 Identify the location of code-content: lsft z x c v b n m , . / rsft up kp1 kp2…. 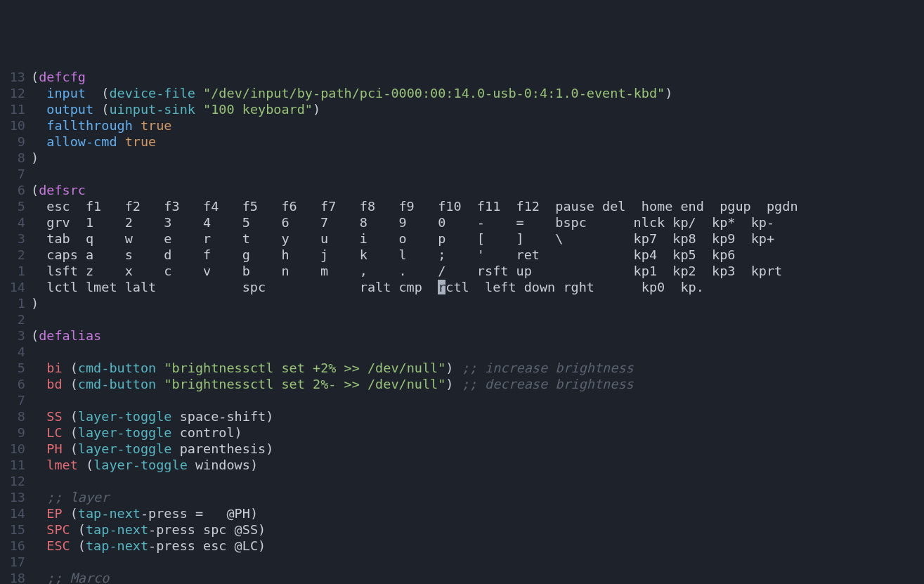
(478, 271).